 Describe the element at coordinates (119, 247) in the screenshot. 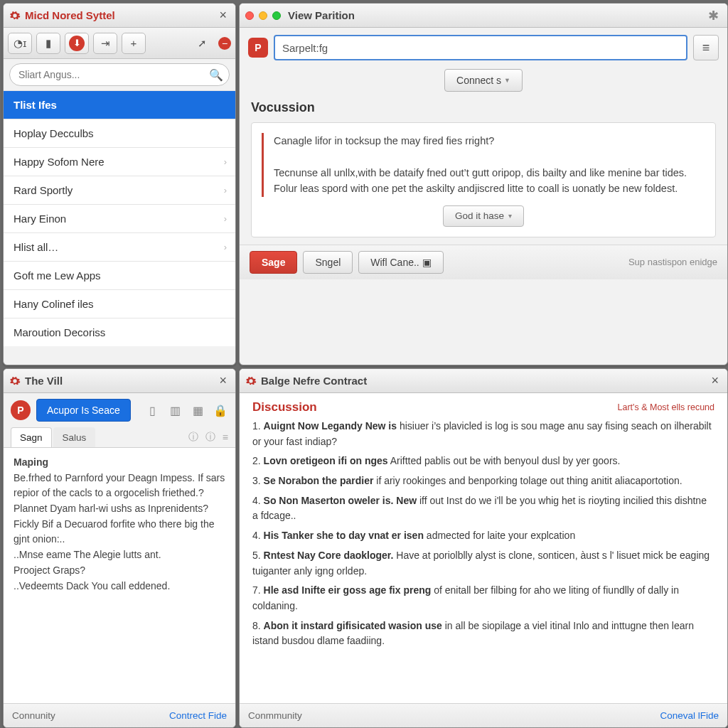

I see `sidebar-item: Hlist all…›` at that location.